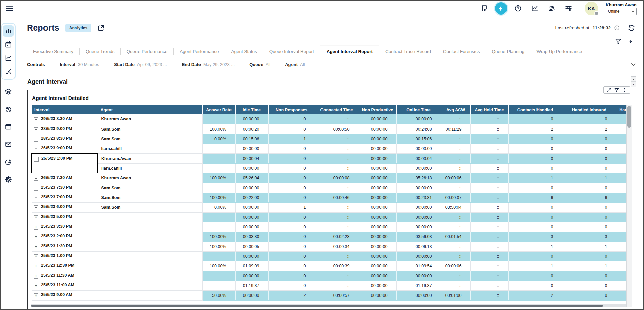  I want to click on metric-cell: 00:02:23, so click(337, 237).